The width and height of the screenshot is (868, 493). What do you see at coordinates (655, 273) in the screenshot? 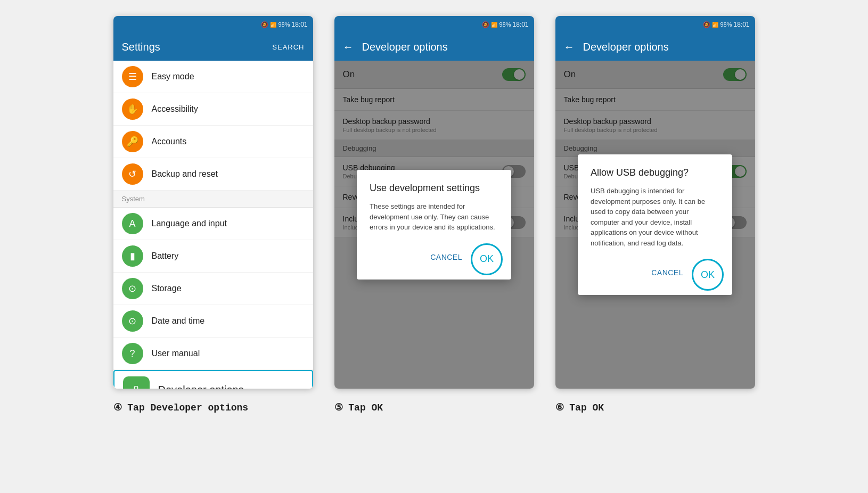
I see `dialog-actions-3: CANCEL OK` at bounding box center [655, 273].